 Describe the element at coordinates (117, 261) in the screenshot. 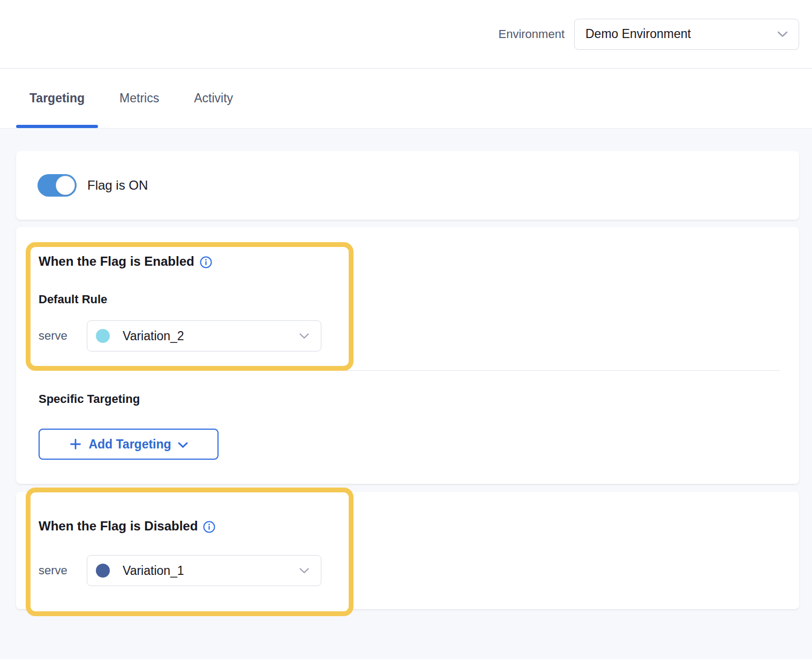

I see `enabled-section-title: When the Flag is Enabled` at that location.